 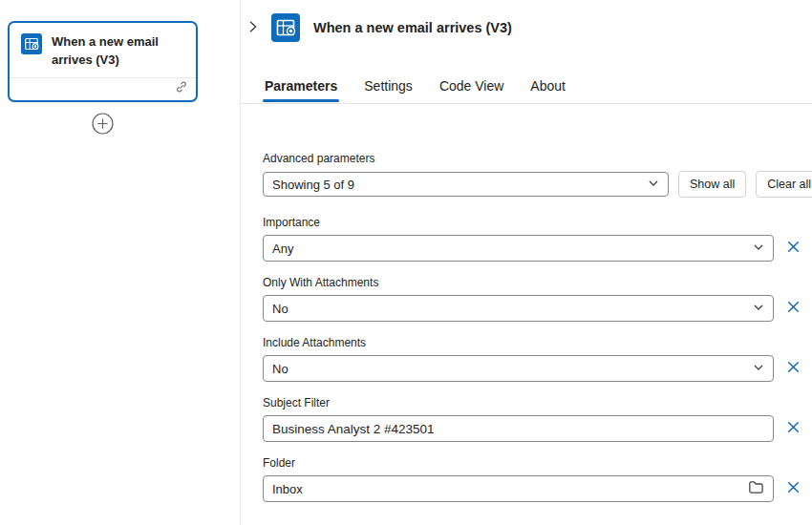 What do you see at coordinates (757, 489) in the screenshot?
I see `folder-icon` at bounding box center [757, 489].